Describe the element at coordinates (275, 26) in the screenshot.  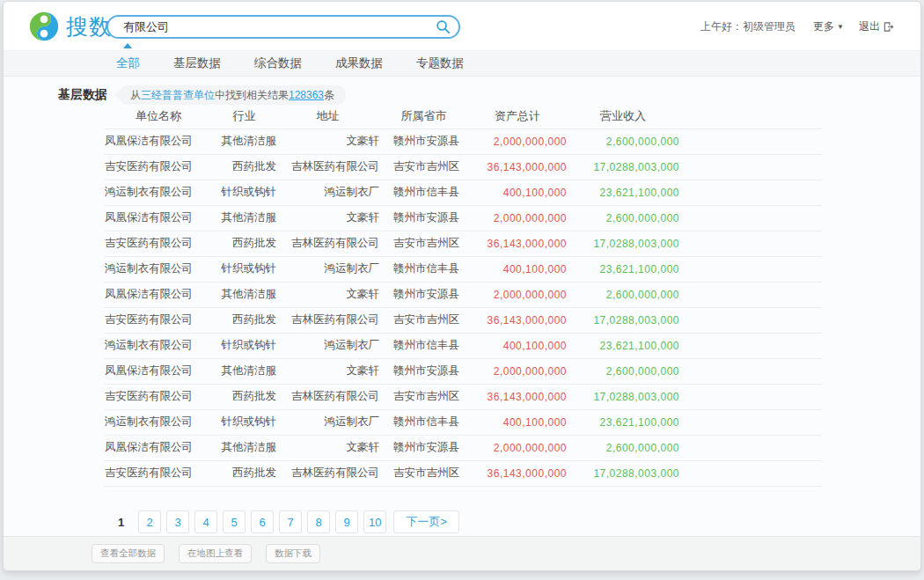
I see `search-input` at that location.